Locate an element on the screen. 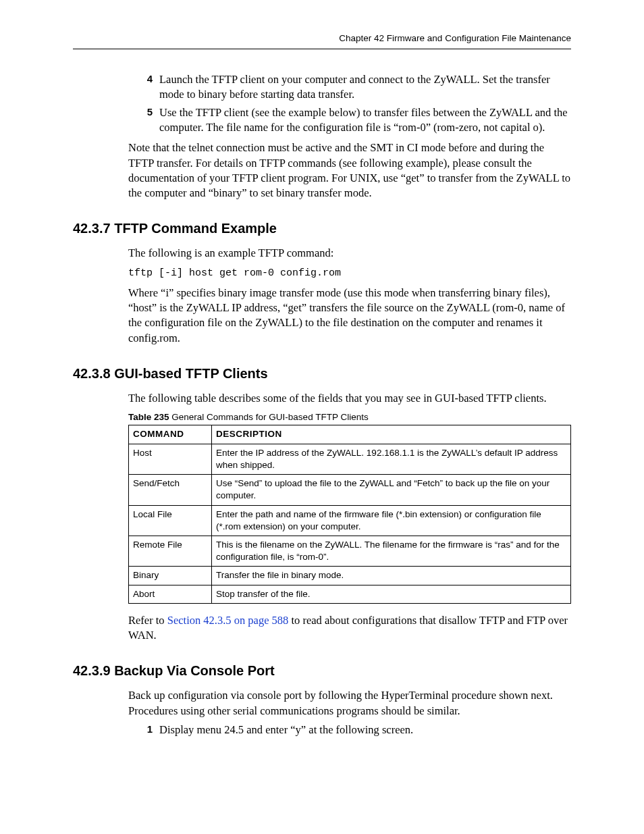 The image size is (644, 834). table-row: BinaryTransfer the file in binary mode. is located at coordinates (350, 575).